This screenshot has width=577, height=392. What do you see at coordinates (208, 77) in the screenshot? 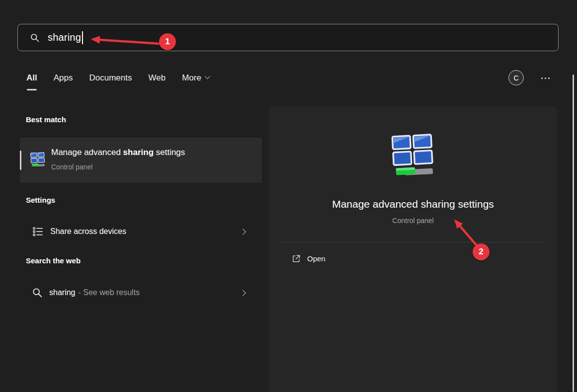
I see `chevron-down-icon` at bounding box center [208, 77].